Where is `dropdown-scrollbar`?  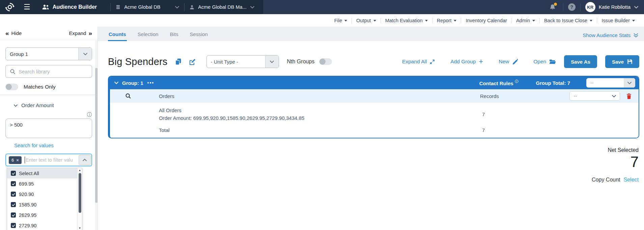 dropdown-scrollbar is located at coordinates (80, 199).